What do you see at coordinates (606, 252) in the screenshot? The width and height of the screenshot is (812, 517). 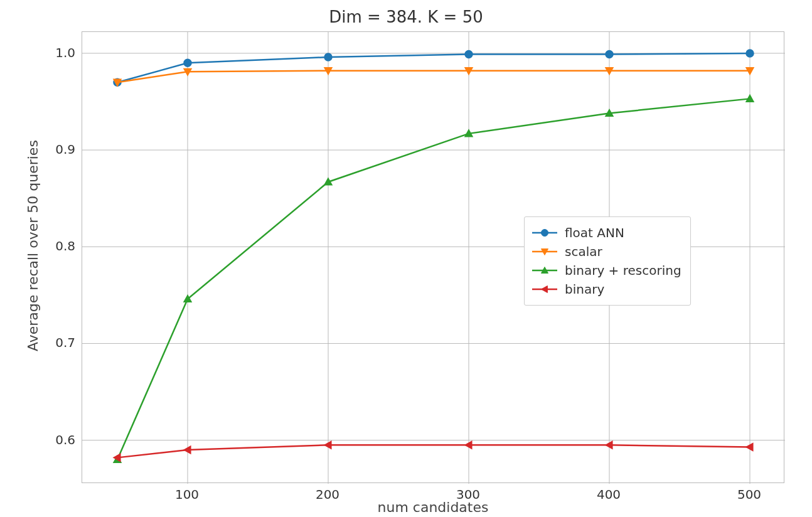 I see `legend-item: scalar` at bounding box center [606, 252].